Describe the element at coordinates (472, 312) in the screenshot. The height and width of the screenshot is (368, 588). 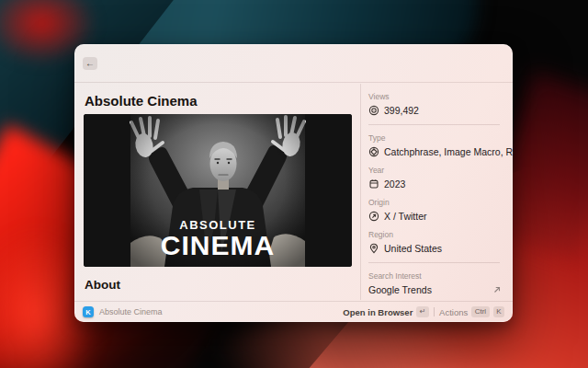
I see `actions-menu-button: Actions Ctrl K` at that location.